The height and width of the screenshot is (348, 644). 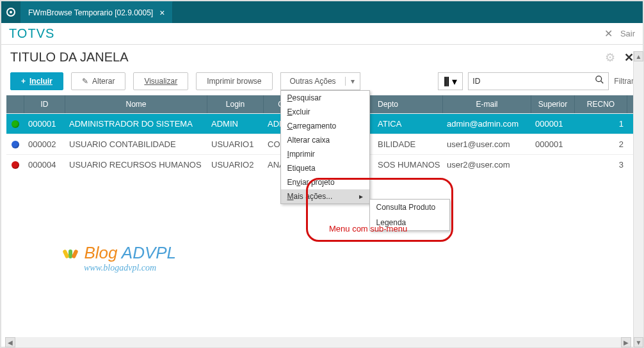 What do you see at coordinates (322, 58) in the screenshot?
I see `window-header: TITULO DA JANELA ⚙ ✕` at bounding box center [322, 58].